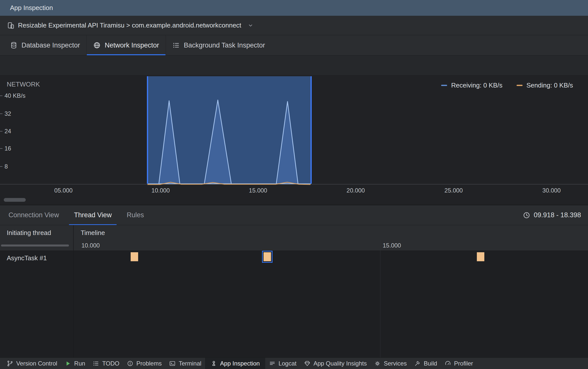 This screenshot has height=369, width=588. Describe the element at coordinates (459, 364) in the screenshot. I see `toolbar-item-profiler: Profiler` at that location.